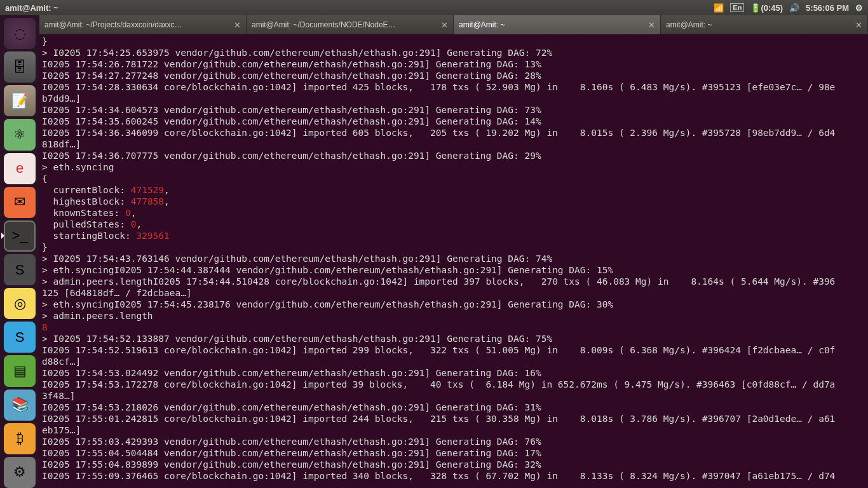  I want to click on launcher-gear: ⚙, so click(20, 473).